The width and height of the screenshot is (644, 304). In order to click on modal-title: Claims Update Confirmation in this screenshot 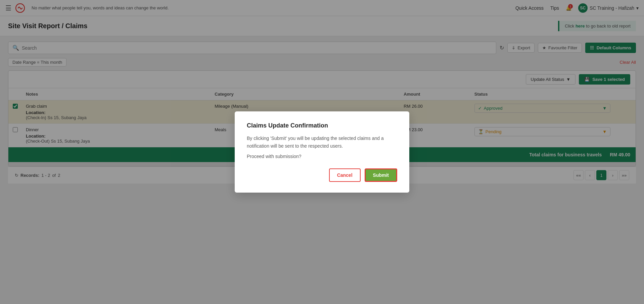, I will do `click(322, 125)`.